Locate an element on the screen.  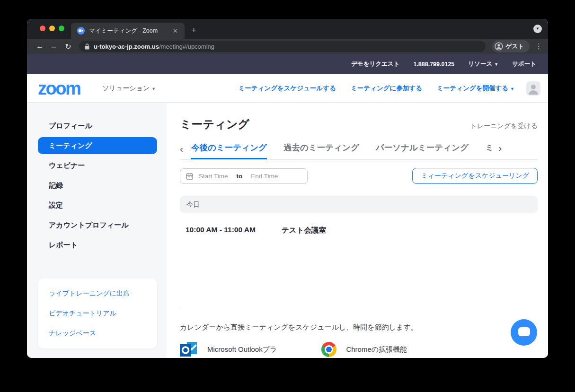
outlook-icon is located at coordinates (189, 349).